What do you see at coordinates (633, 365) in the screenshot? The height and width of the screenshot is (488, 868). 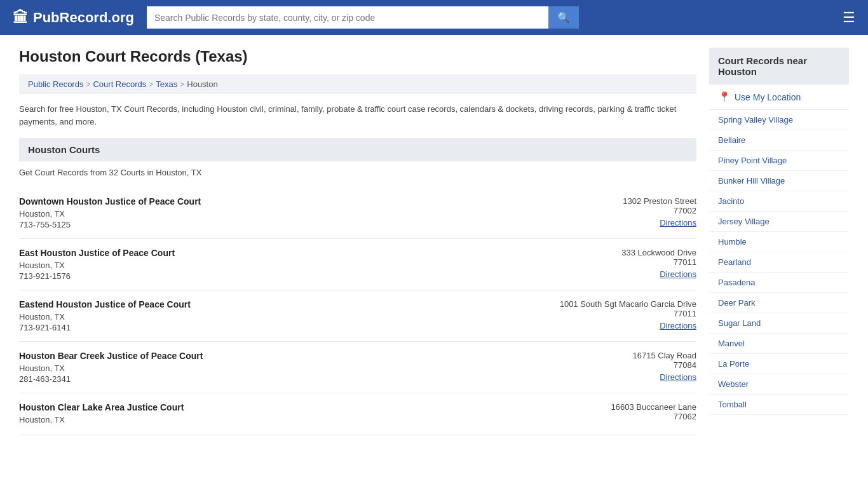 I see `court-zip: 77084` at bounding box center [633, 365].